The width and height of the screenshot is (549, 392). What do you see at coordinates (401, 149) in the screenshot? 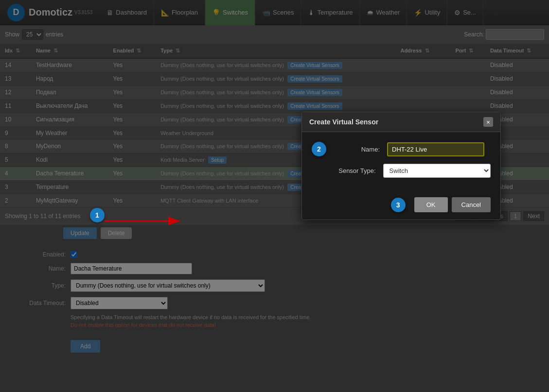
I see `modal-name-row: 2 Name:` at bounding box center [401, 149].